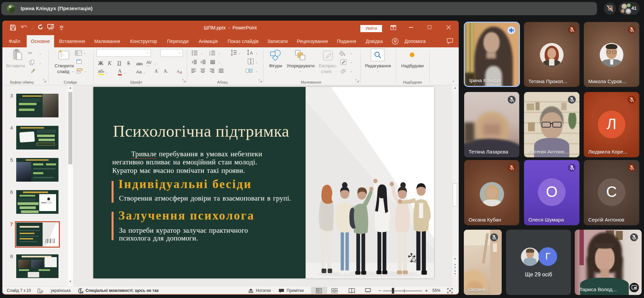  Describe the element at coordinates (210, 55) in the screenshot. I see `svg-text: 3` at that location.